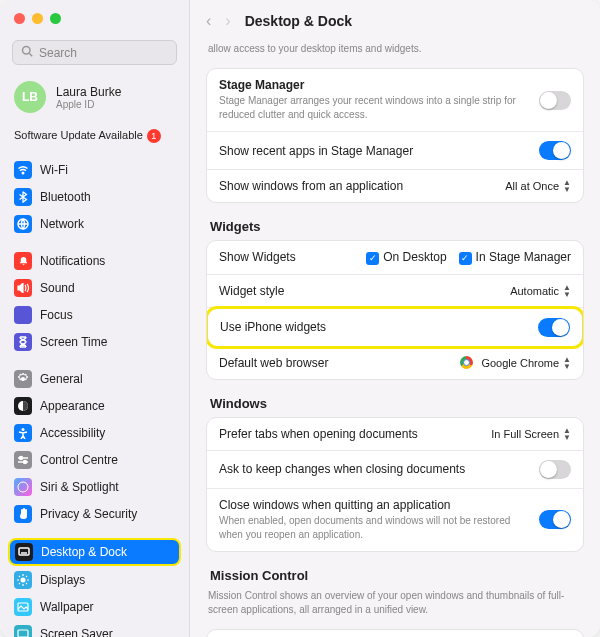 This screenshot has height=637, width=600. What do you see at coordinates (38, 18) in the screenshot?
I see `window-minimize` at bounding box center [38, 18].